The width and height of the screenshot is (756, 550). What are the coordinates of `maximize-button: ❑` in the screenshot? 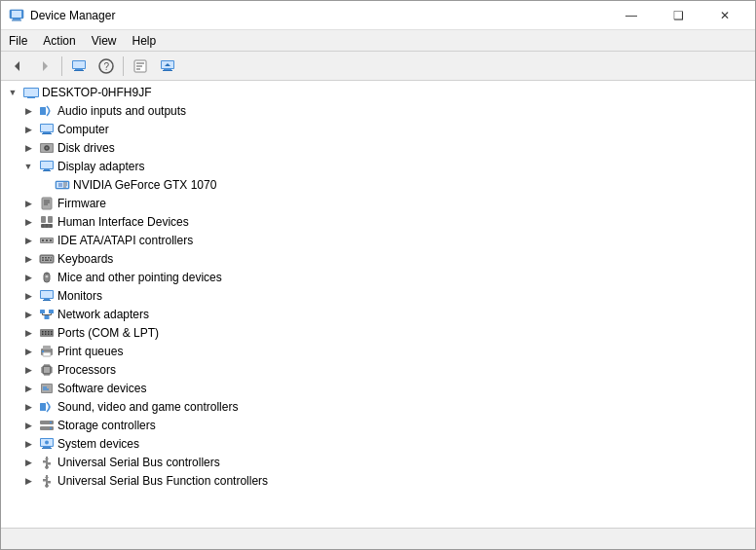 It's located at (678, 16).